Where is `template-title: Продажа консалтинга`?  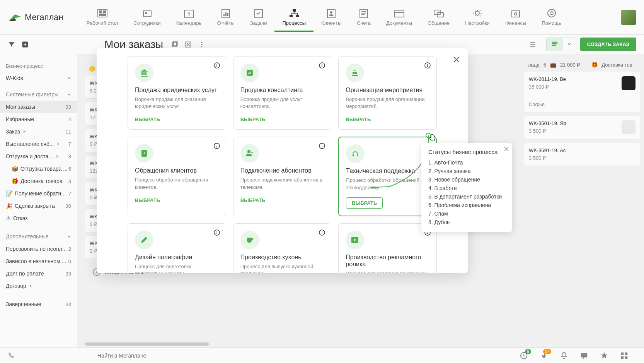 template-title: Продажа консалтинга is located at coordinates (282, 90).